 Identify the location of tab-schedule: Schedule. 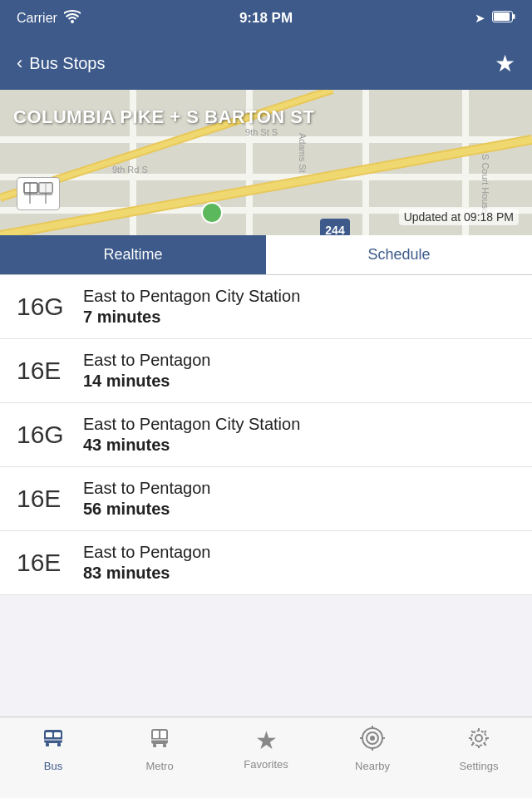
(399, 254).